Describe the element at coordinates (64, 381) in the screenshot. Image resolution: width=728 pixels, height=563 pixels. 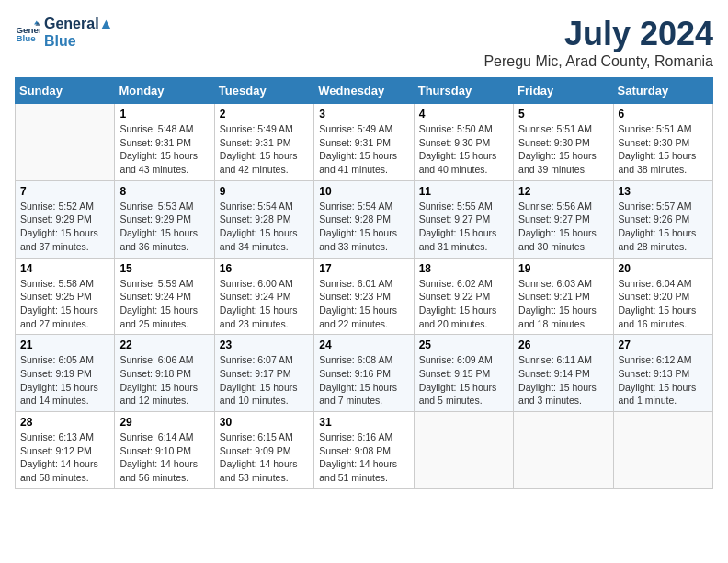
I see `day-info: Sunrise: 6:05 AM Sunset: 9:19 PM Dayligh…` at that location.